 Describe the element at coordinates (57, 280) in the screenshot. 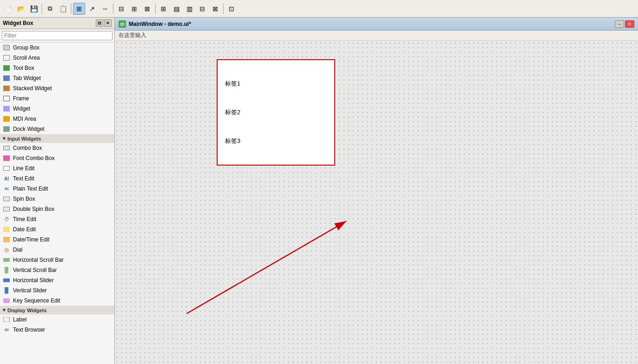

I see `sidebar-item-horizontal-slider: Horizontal Slider` at that location.